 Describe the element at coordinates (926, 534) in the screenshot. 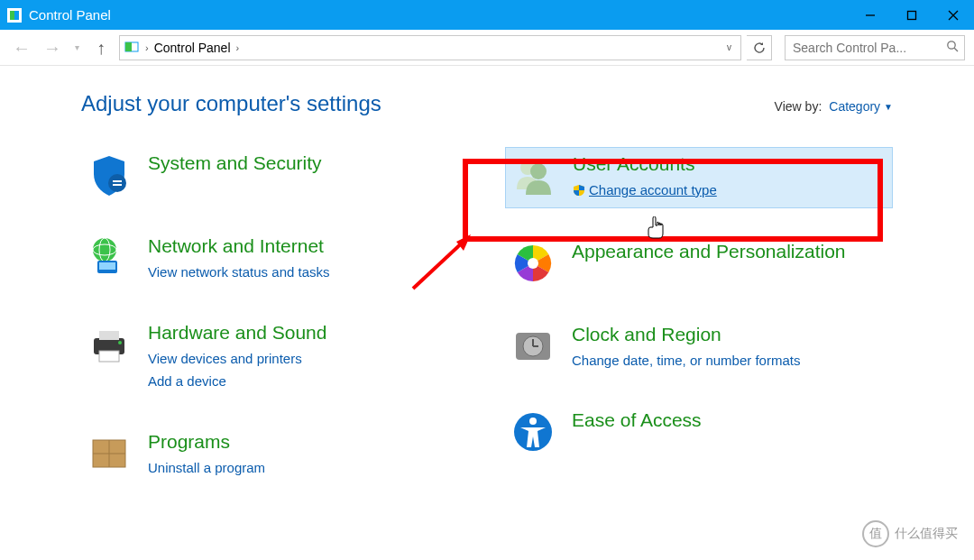

I see `watermark-text: 什么值得买` at that location.